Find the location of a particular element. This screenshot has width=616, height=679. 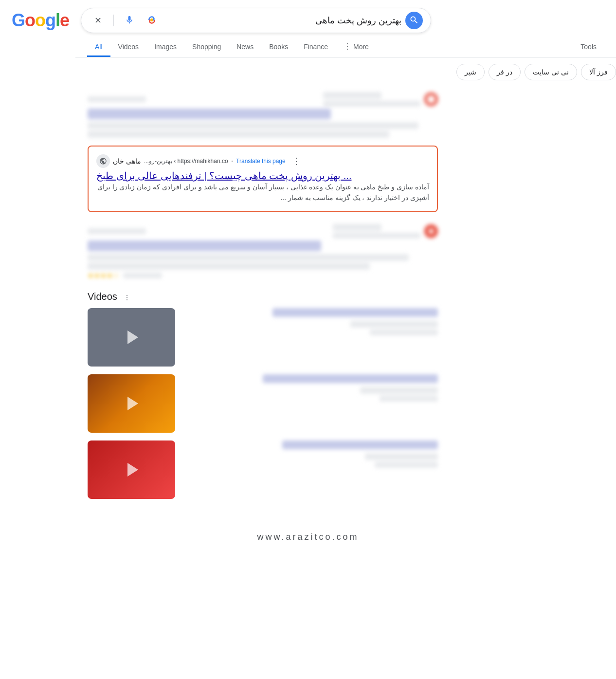

tools-button: Tools is located at coordinates (589, 48).